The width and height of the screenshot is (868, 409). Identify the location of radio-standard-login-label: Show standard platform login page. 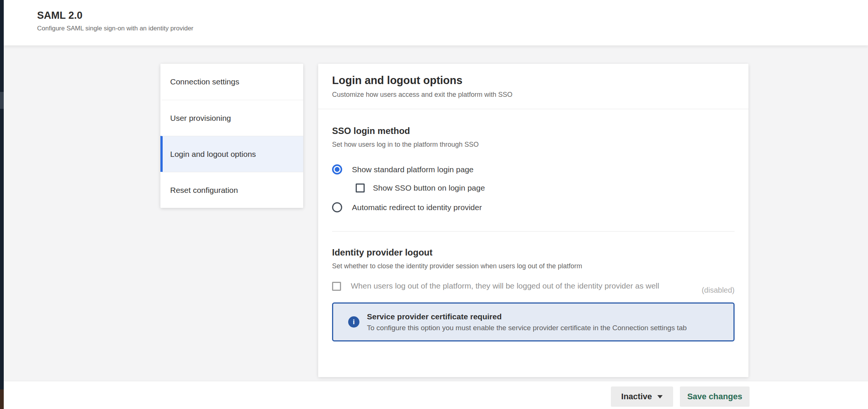
(413, 170).